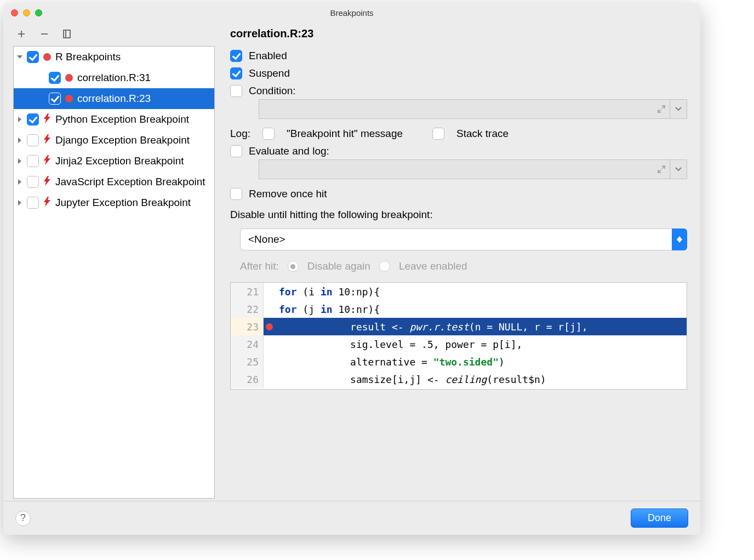  Describe the element at coordinates (21, 34) in the screenshot. I see `add-breakpoint-button` at that location.